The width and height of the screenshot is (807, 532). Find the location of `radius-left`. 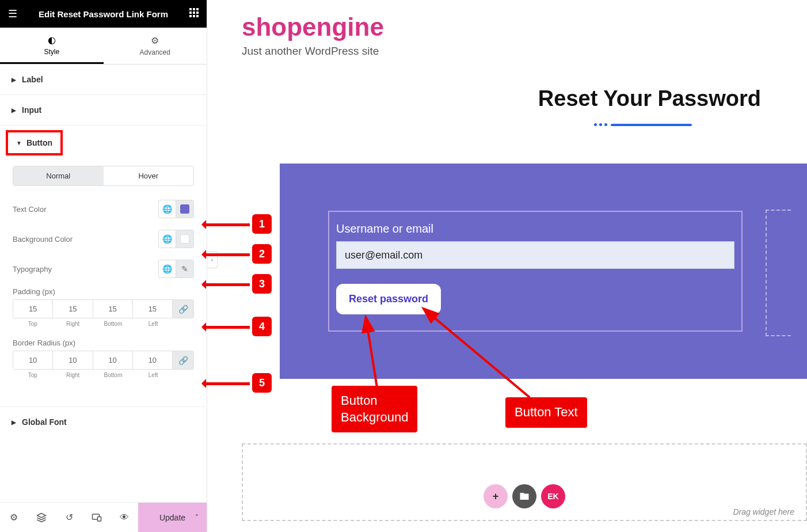

radius-left is located at coordinates (153, 360).